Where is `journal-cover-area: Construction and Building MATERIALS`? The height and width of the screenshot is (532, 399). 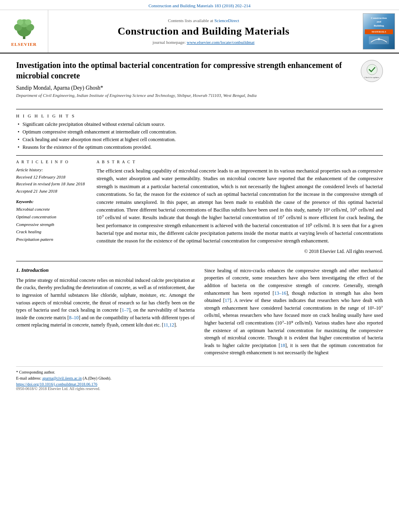 journal-cover-area: Construction and Building MATERIALS is located at coordinates (379, 31).